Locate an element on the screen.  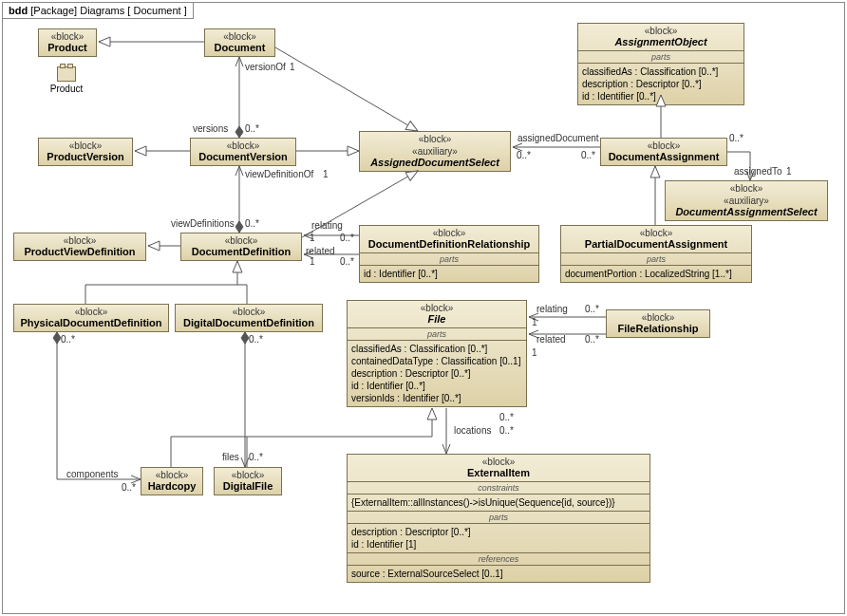
lbl-one1: 1 is located at coordinates (292, 66).